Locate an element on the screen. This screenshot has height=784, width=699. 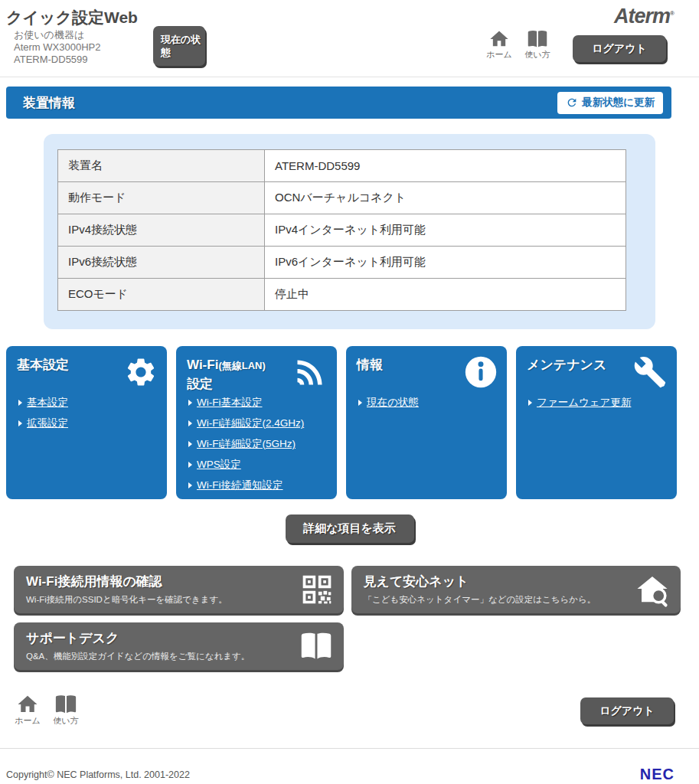
card-links: ファームウェア更新 is located at coordinates (596, 403).